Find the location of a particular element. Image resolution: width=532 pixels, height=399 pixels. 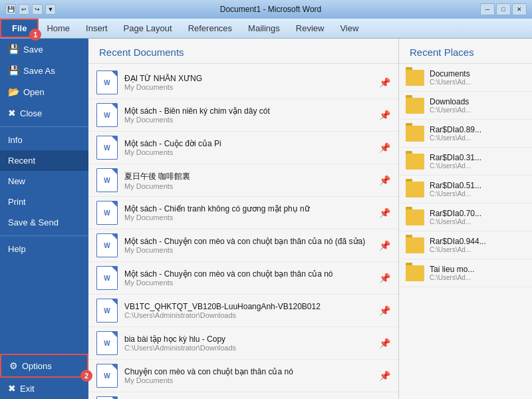

doc-list-item: W Một sách - Cuộc đời của Pi My Document… is located at coordinates (243, 148).